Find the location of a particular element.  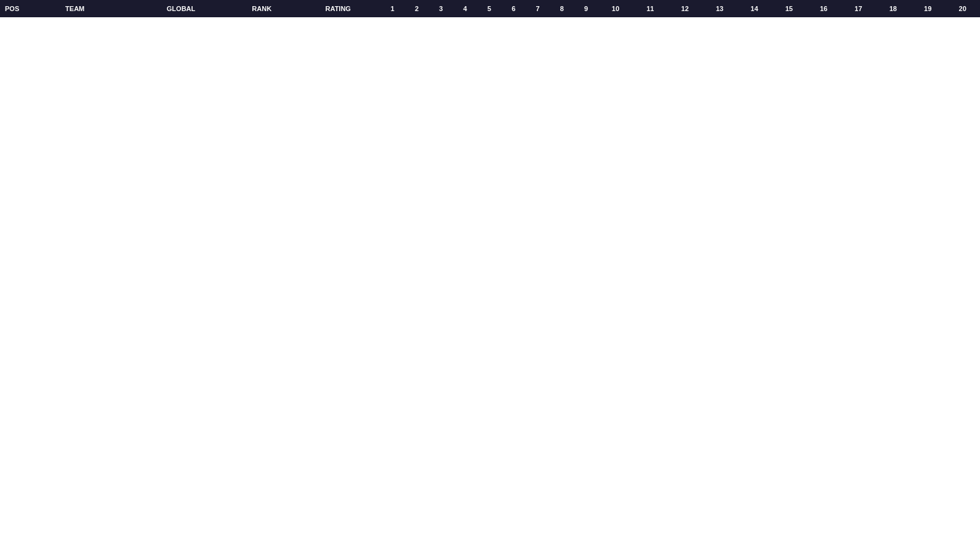

col-16-header: 16 is located at coordinates (824, 9).